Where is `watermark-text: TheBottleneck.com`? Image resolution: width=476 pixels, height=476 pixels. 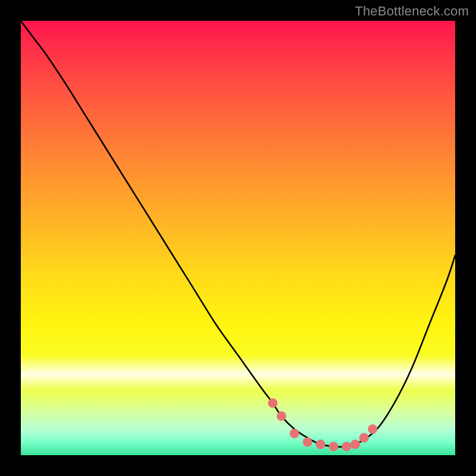
watermark-text: TheBottleneck.com is located at coordinates (412, 11).